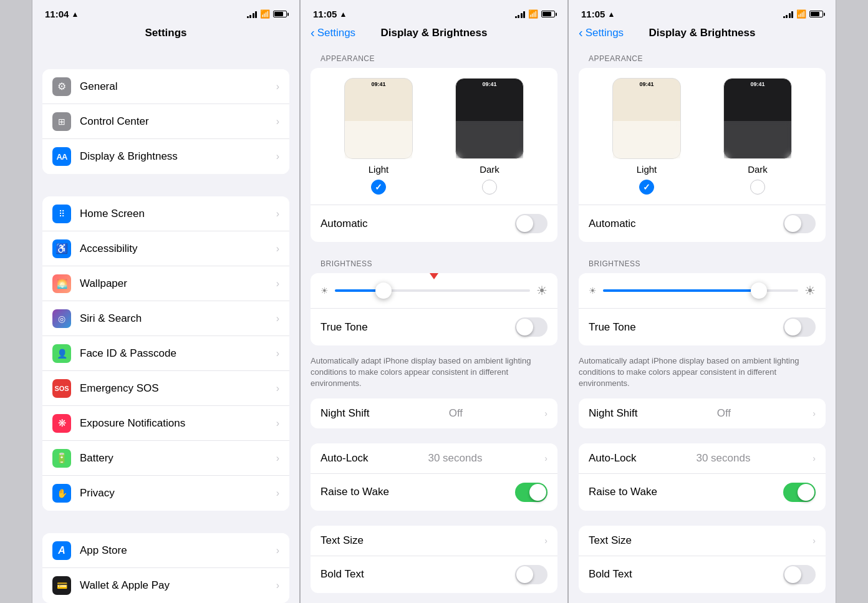  I want to click on raise-to-wake-label-2: Raise to Wake, so click(355, 492).